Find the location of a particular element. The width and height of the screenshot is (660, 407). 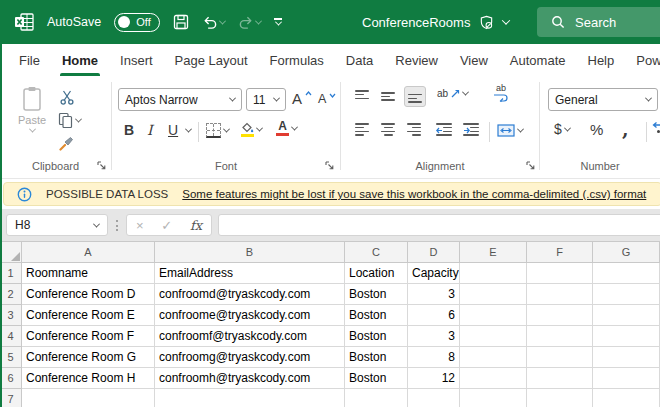

align-center-button is located at coordinates (388, 130).